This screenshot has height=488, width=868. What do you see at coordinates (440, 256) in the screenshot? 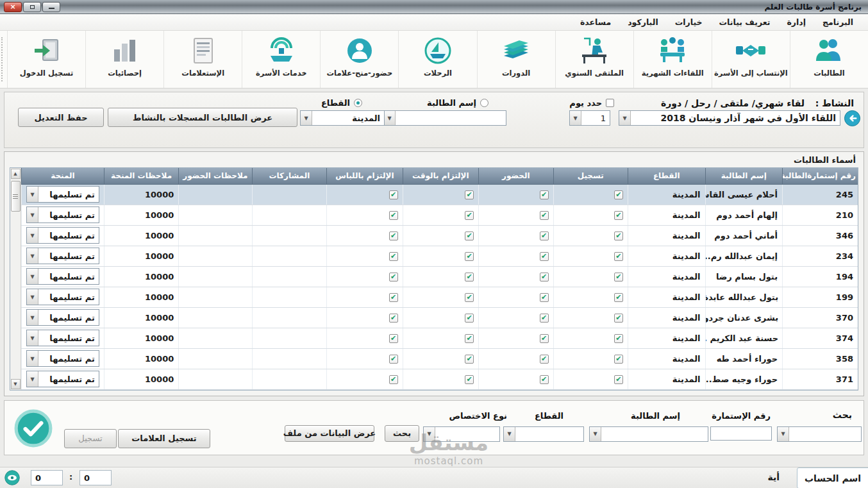
I see `table-row: 234إيمان عبدالله رم...المدينة✔✔✔✔10000تم…` at bounding box center [440, 256].